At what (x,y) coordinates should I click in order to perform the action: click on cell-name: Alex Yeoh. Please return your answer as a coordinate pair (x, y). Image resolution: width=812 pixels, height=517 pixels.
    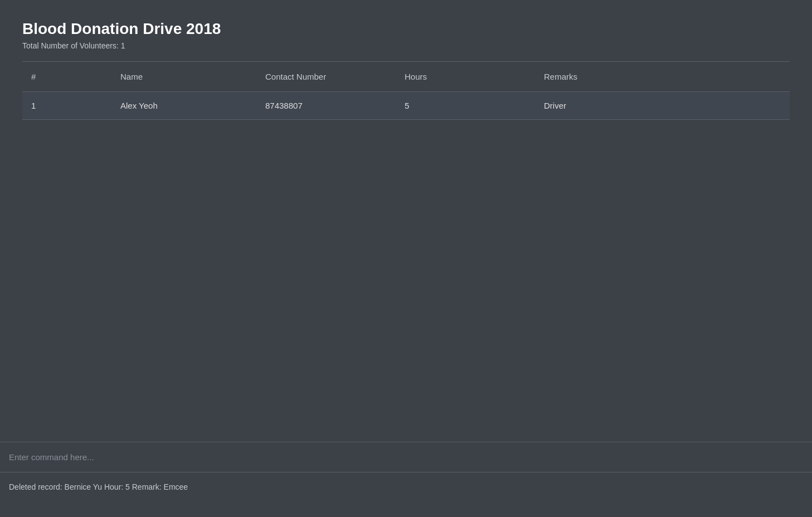
    Looking at the image, I should click on (184, 106).